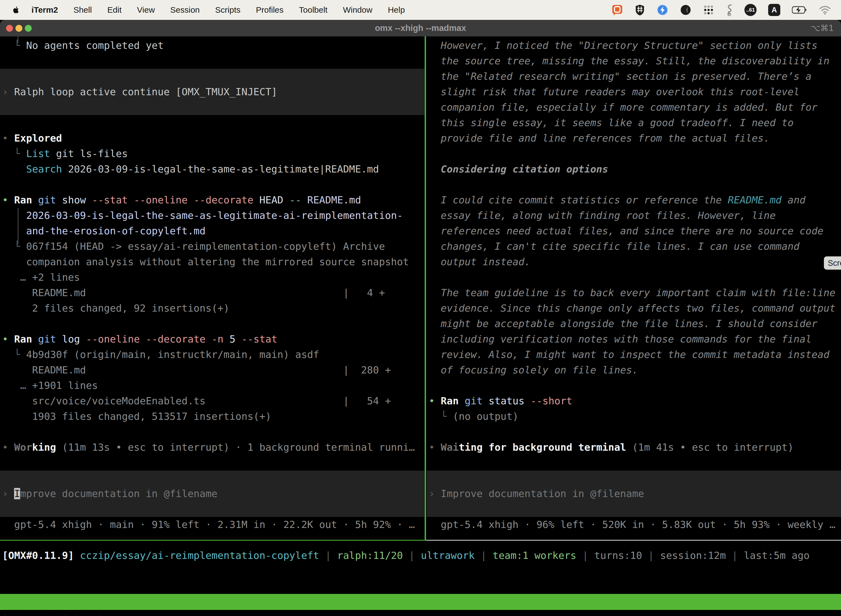 This screenshot has width=841, height=616. I want to click on reasoning-line: output instead., so click(635, 262).